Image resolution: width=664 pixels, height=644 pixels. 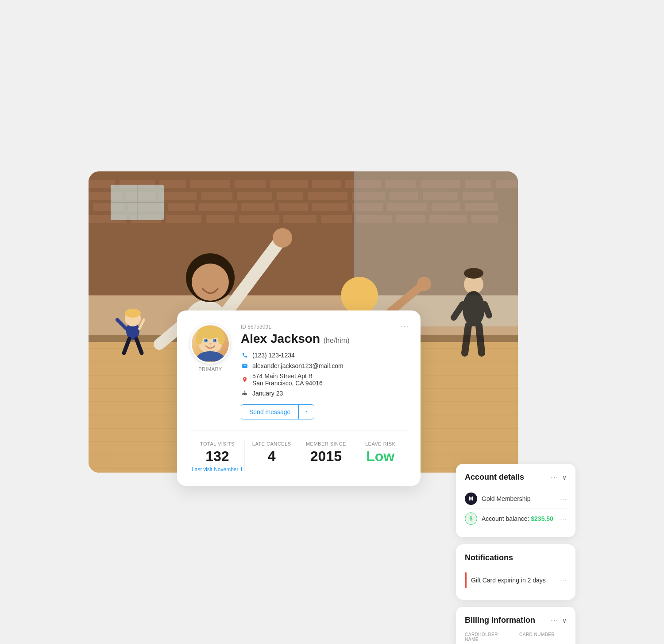 What do you see at coordinates (210, 348) in the screenshot?
I see `avatar-container: PRIMARY` at bounding box center [210, 348].